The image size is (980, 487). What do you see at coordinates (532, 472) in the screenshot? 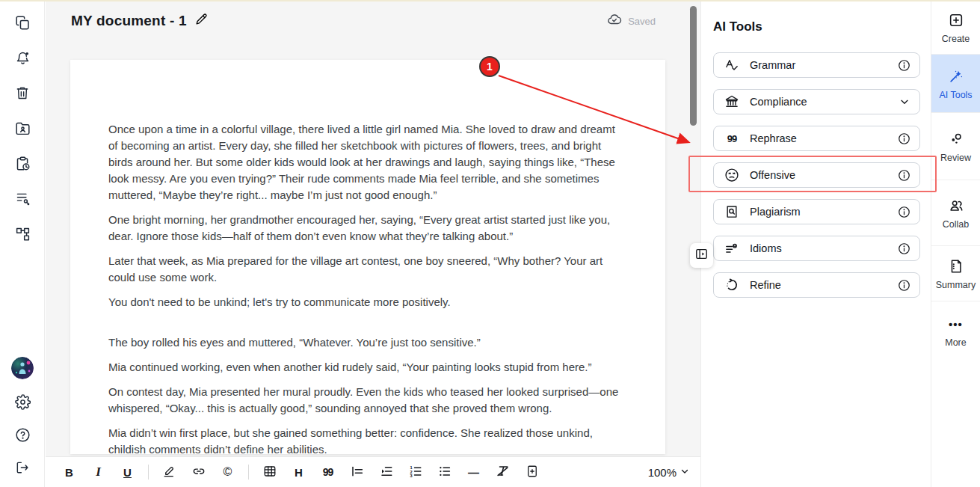
I see `add-page-button` at bounding box center [532, 472].